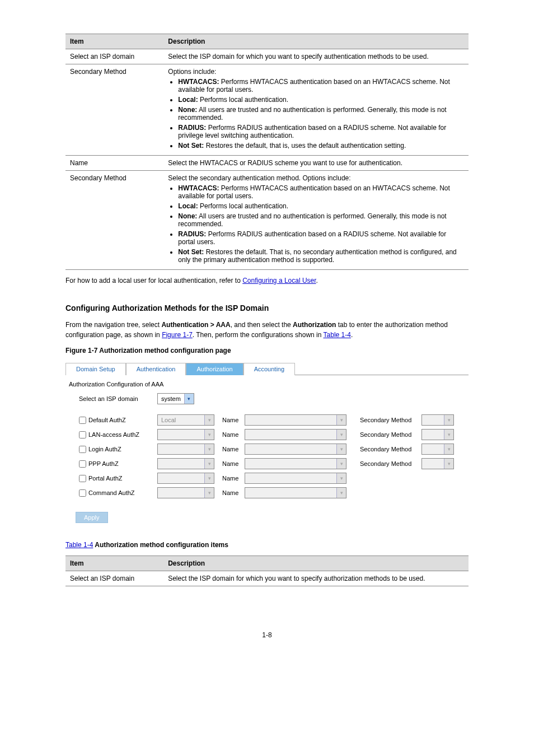 The image size is (534, 756). Describe the element at coordinates (177, 335) in the screenshot. I see `figure-ref-link: Figure 1-7` at that location.